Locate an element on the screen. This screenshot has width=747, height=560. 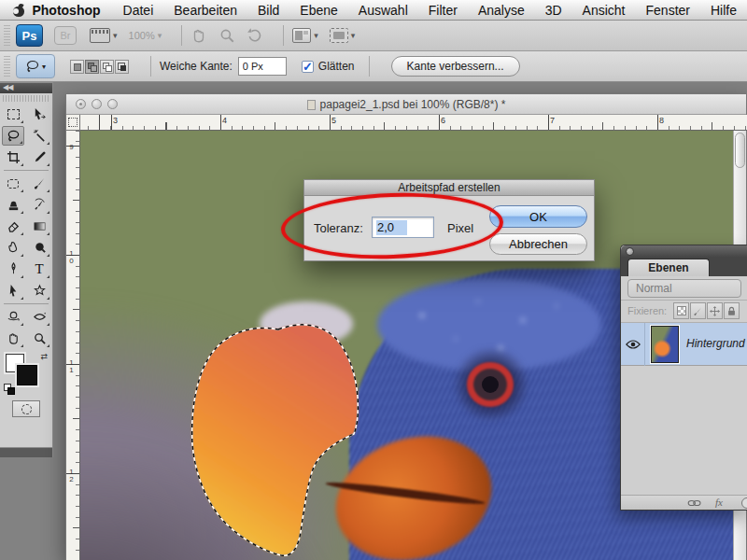
toolbox-drag-area is located at coordinates (26, 99).